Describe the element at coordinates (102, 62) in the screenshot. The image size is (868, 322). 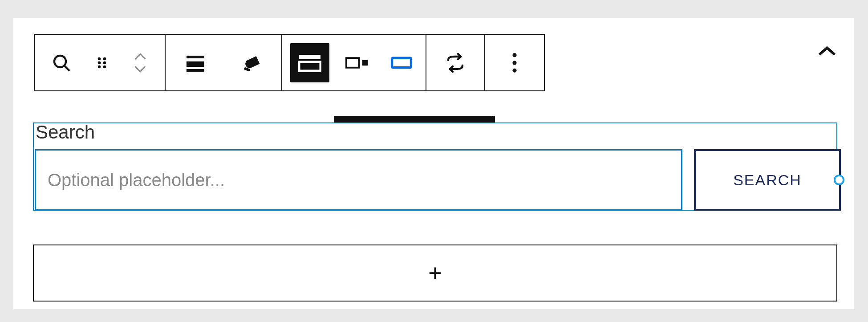
I see `drag-handle-icon` at that location.